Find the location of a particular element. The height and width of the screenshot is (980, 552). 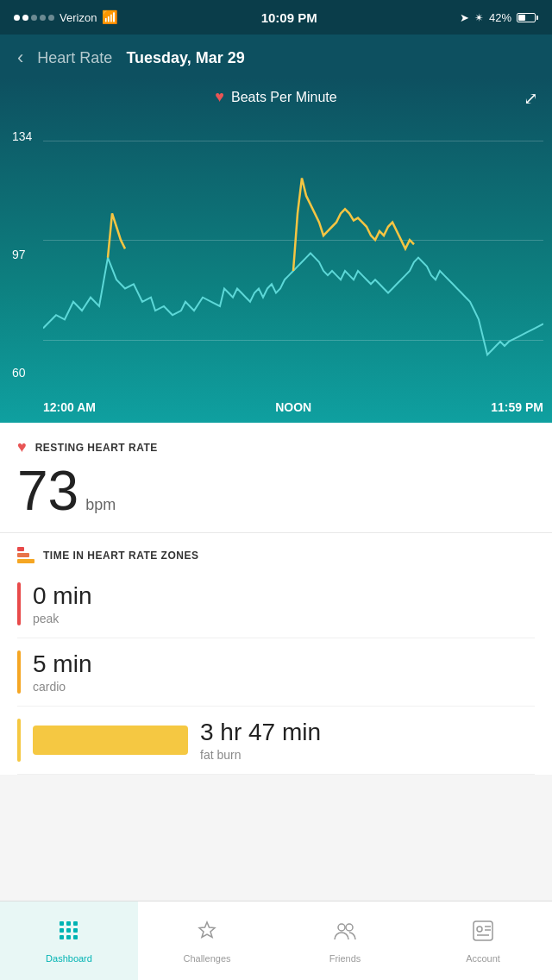

resting-title: RESTING HEART RATE is located at coordinates (97, 448).